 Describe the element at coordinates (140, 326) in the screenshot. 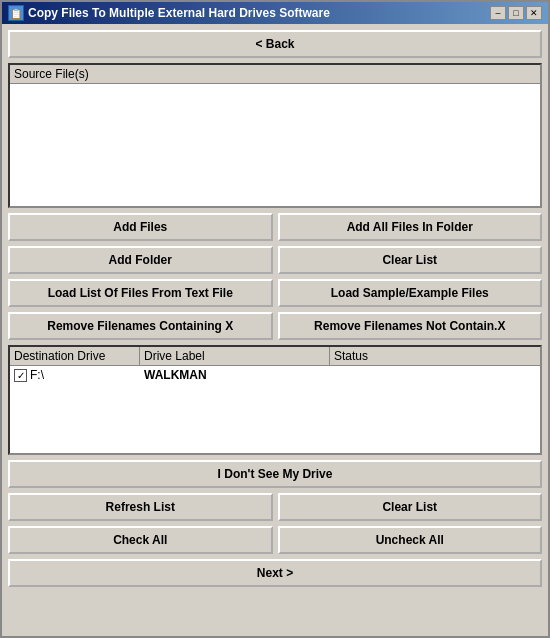

I see `remove-containing-button: Remove Filenames Containing X` at that location.